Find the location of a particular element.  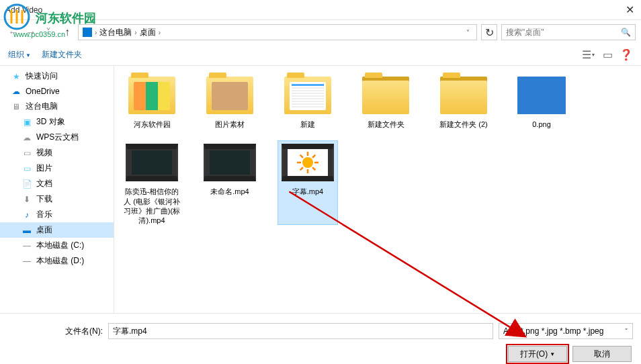

breadcrumb-part: 桌面 is located at coordinates (148, 32).